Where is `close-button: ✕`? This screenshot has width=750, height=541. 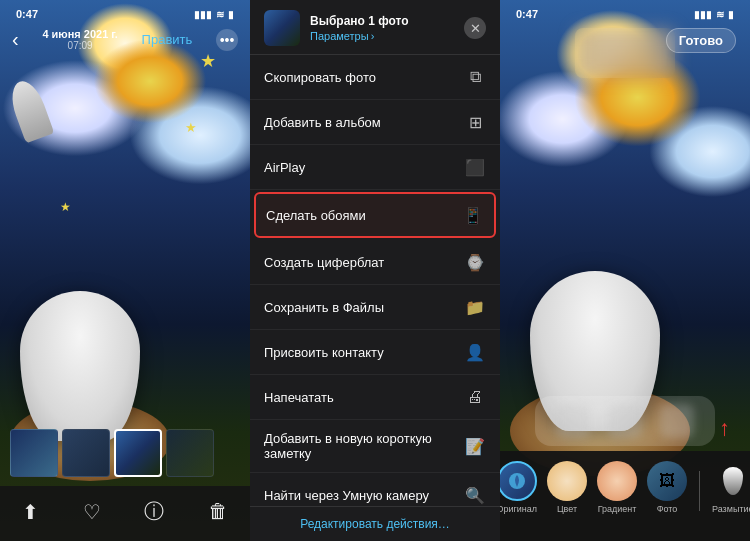
close-button: ✕ is located at coordinates (475, 28).